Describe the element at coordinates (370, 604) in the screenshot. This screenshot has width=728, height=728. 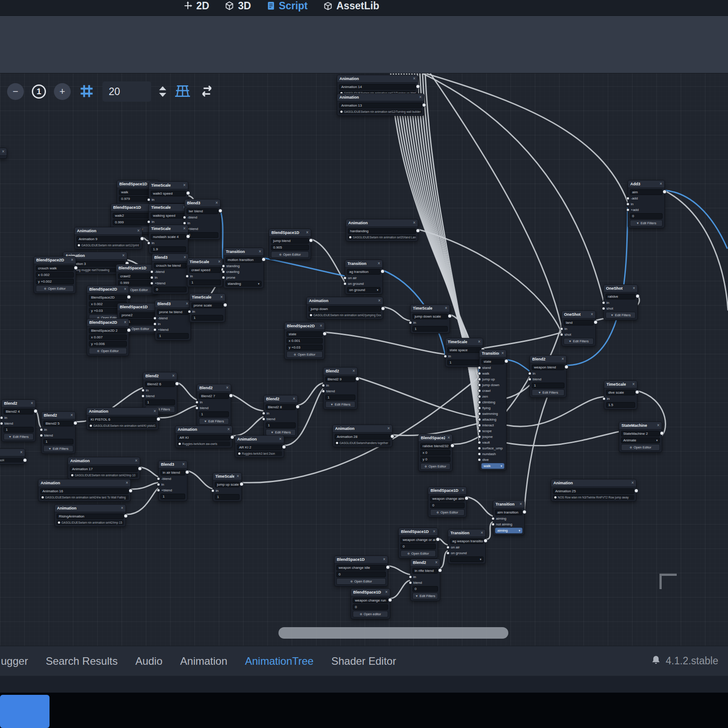
I see `node-blendspace1d-weapon-change-run: BlendSpace1D×weapon change run0⊕Open edi…` at that location.